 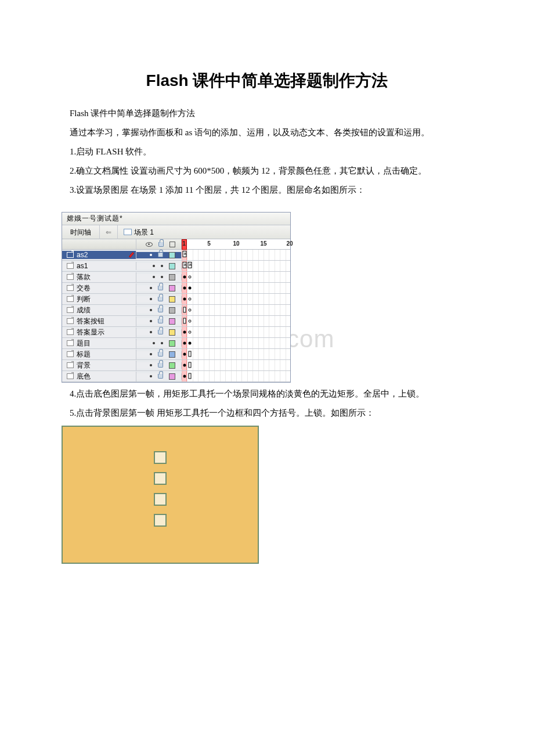 I want to click on layer-row: 底色, so click(x=176, y=376).